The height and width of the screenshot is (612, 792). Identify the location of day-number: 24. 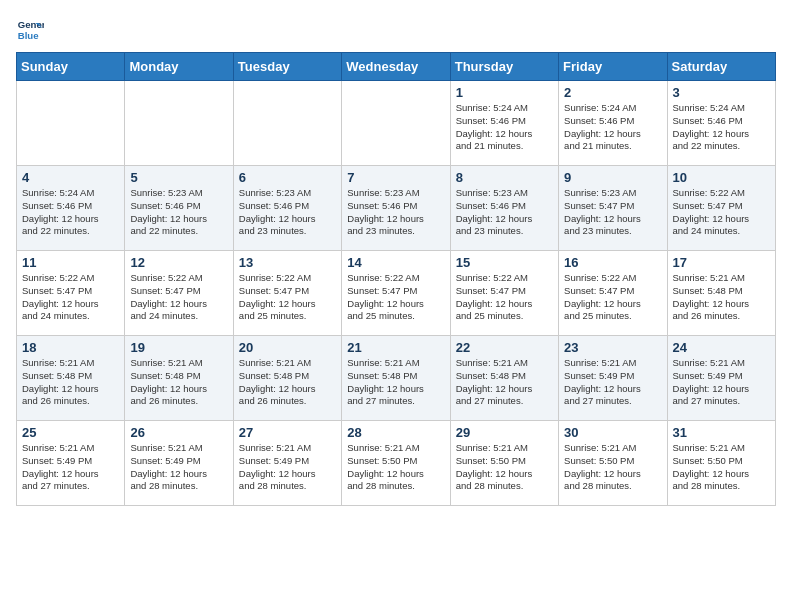
(722, 348).